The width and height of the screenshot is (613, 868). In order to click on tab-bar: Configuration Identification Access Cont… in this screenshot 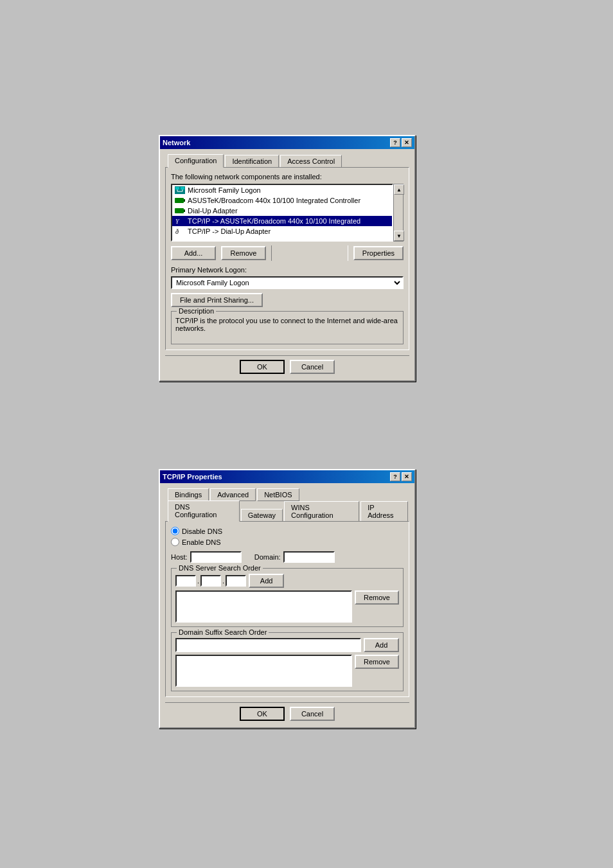, I will do `click(287, 161)`.